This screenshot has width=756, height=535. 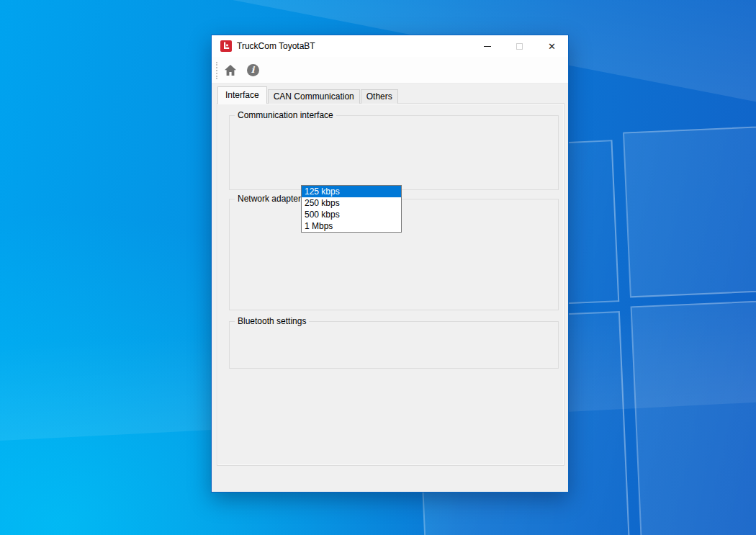 What do you see at coordinates (276, 46) in the screenshot?
I see `window-title: TruckCom ToyotaBT` at bounding box center [276, 46].